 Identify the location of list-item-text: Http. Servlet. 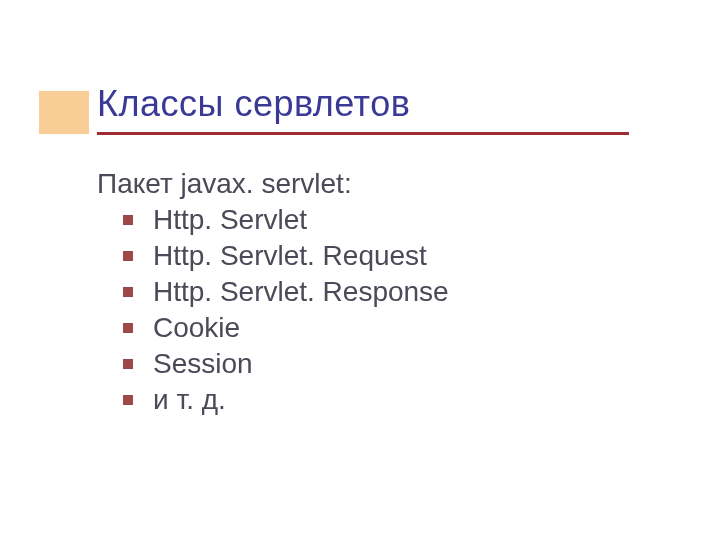
(230, 220).